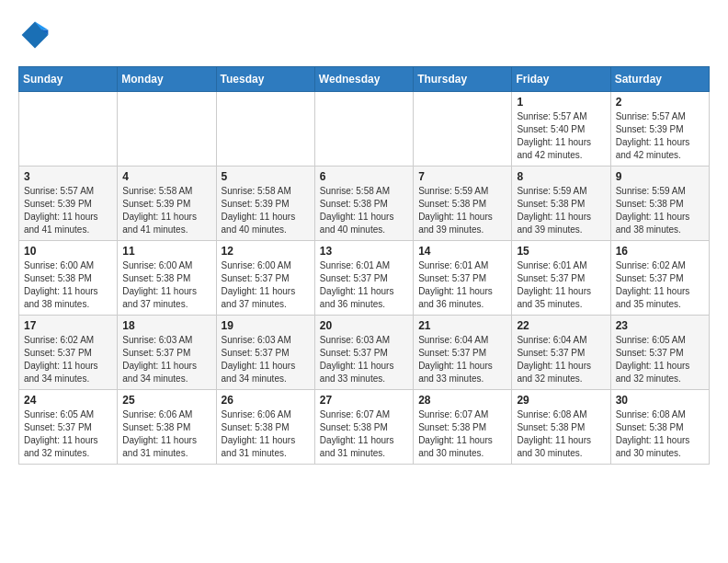 This screenshot has width=728, height=563. What do you see at coordinates (166, 177) in the screenshot?
I see `day-number: 4` at bounding box center [166, 177].